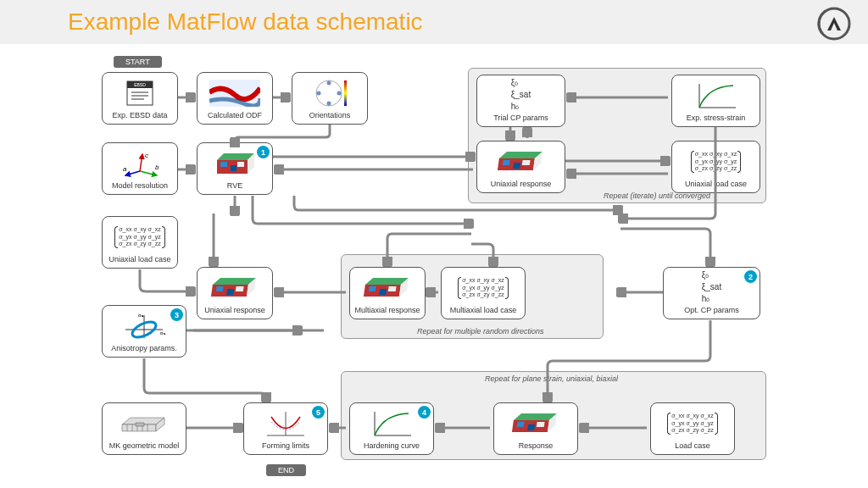 The image size is (868, 488). I want to click on node-loadcase: σ_xx σ_xy σ_xzσ_yx σ_yy σ_yzσ_zx σ_zy σ_…, so click(693, 429).